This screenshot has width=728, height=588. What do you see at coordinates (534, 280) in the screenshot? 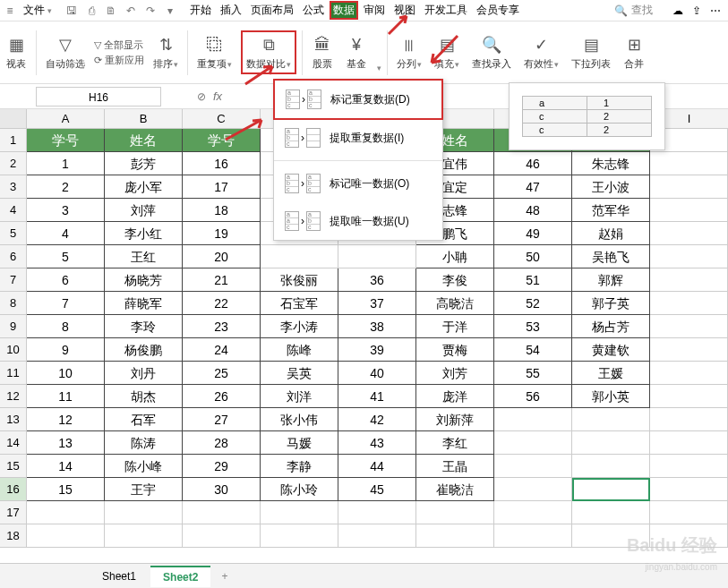
I see `cell: 51` at bounding box center [534, 280].